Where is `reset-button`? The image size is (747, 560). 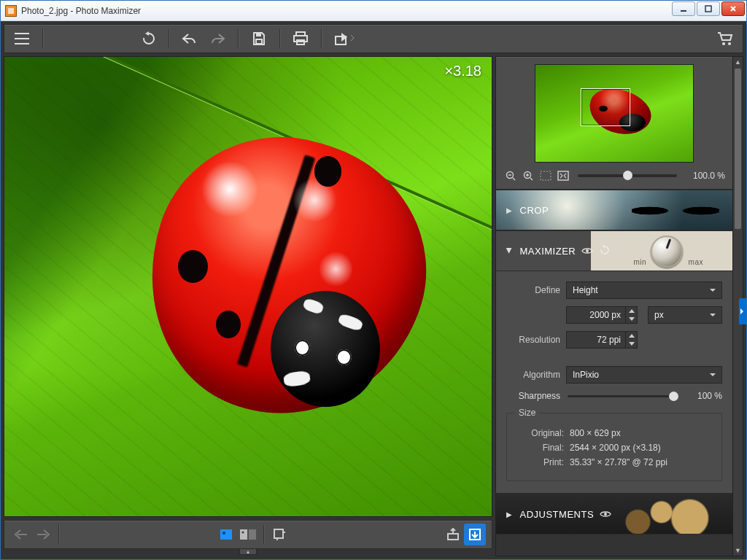
reset-button is located at coordinates (148, 39).